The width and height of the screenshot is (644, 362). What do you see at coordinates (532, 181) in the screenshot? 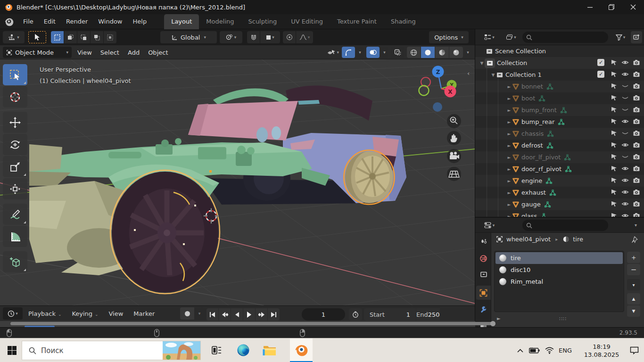
I see `object-name: engine` at bounding box center [532, 181].